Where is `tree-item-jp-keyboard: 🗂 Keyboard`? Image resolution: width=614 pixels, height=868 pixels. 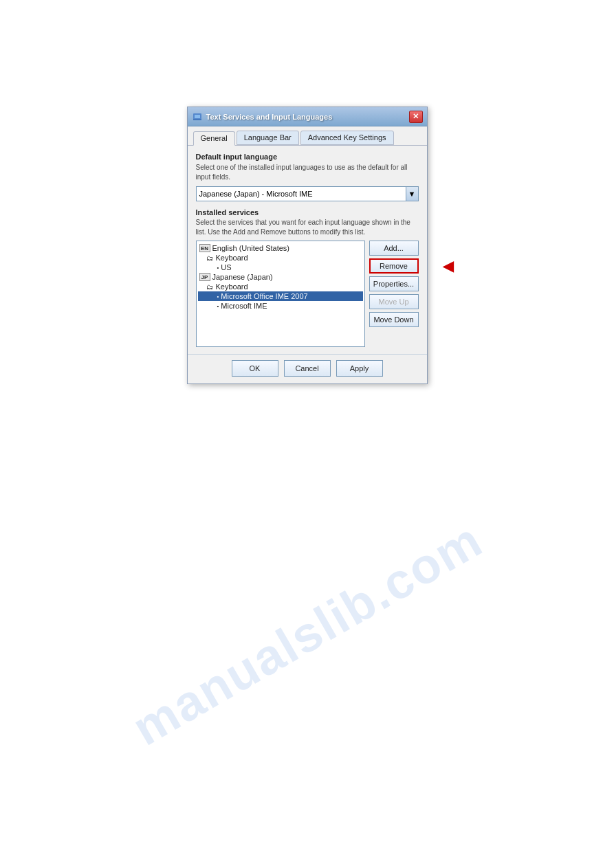 tree-item-jp-keyboard: 🗂 Keyboard is located at coordinates (281, 287).